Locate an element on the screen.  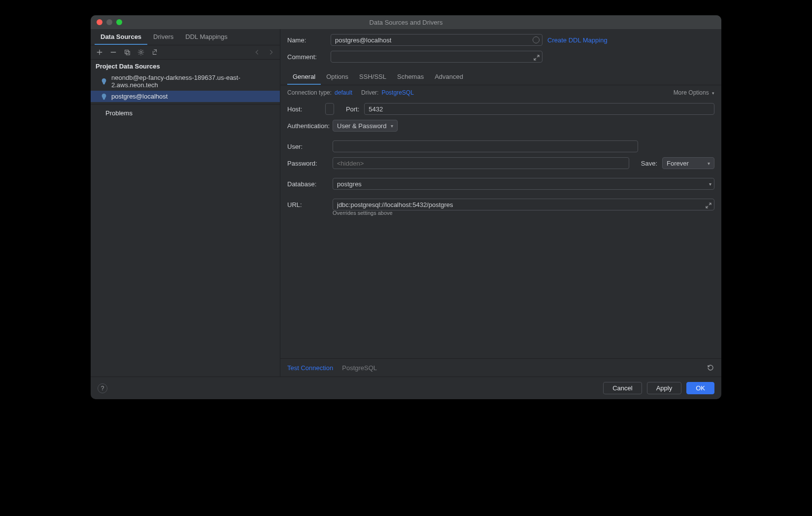
comment-label: Comment: is located at coordinates (306, 57).